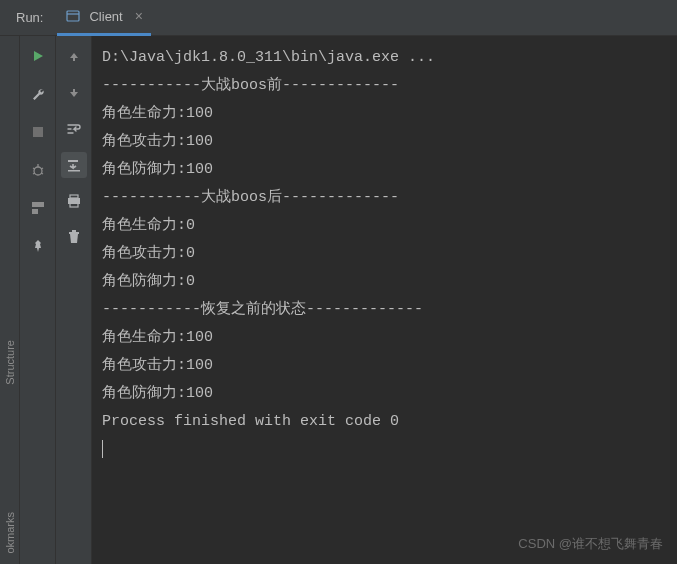 This screenshot has width=677, height=564. Describe the element at coordinates (73, 16) in the screenshot. I see `application-icon` at that location.